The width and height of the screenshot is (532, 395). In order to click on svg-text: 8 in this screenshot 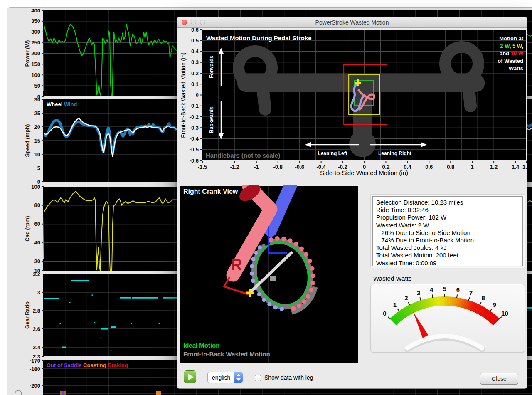, I will do `click(483, 298)`.